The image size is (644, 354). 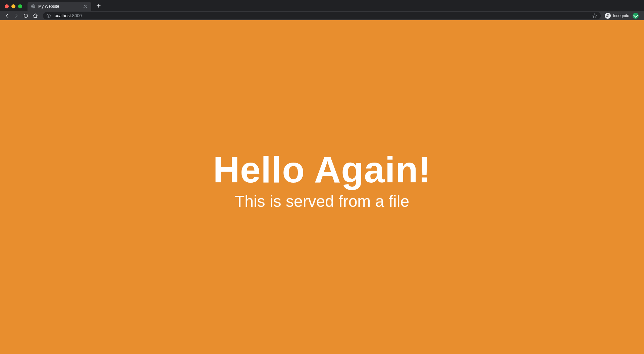 I want to click on home-icon, so click(x=35, y=16).